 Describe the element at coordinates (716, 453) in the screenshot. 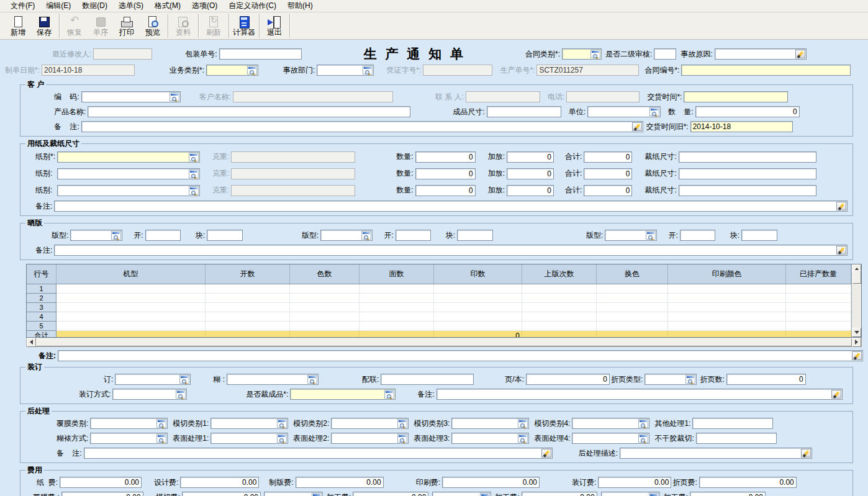

I see `post-desc-field` at that location.